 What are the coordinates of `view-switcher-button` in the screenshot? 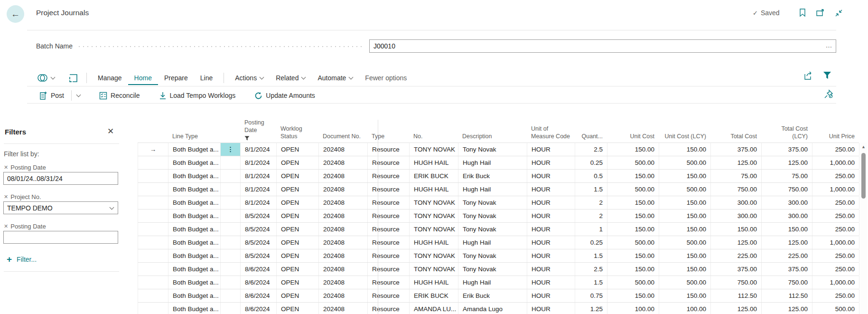 It's located at (73, 78).